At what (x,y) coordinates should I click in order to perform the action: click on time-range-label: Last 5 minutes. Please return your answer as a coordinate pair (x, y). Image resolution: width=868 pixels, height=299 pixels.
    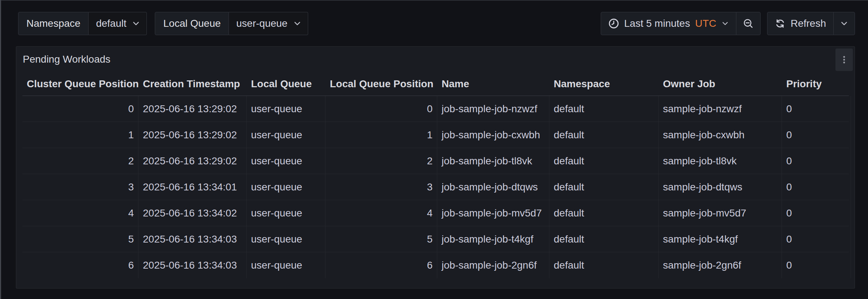
    Looking at the image, I should click on (657, 24).